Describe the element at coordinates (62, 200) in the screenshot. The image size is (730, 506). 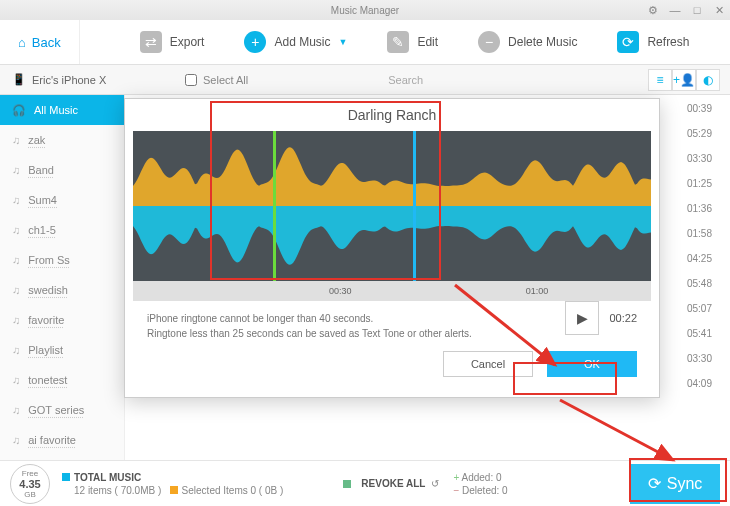
I see `sidebar-item-sum4: ♫Sum4` at that location.